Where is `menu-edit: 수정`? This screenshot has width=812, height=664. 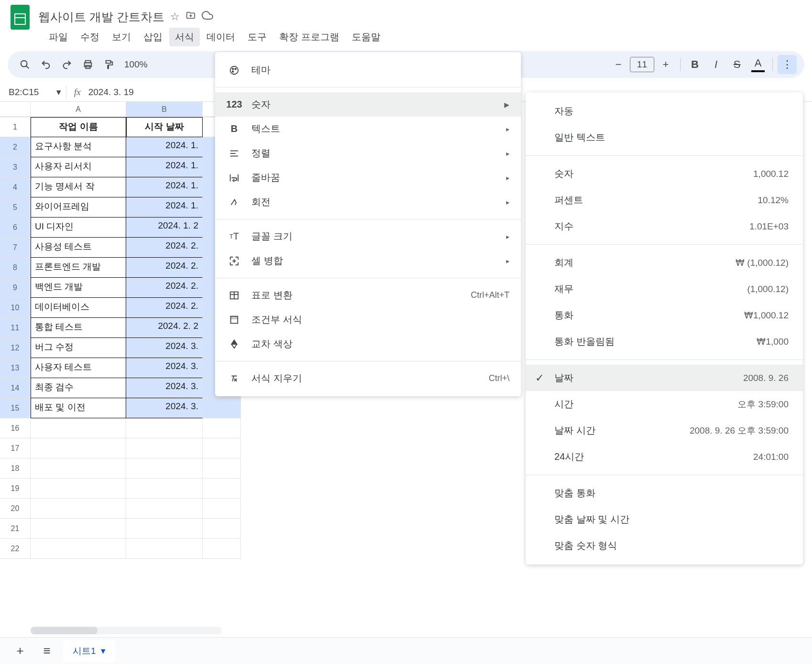 menu-edit: 수정 is located at coordinates (90, 37).